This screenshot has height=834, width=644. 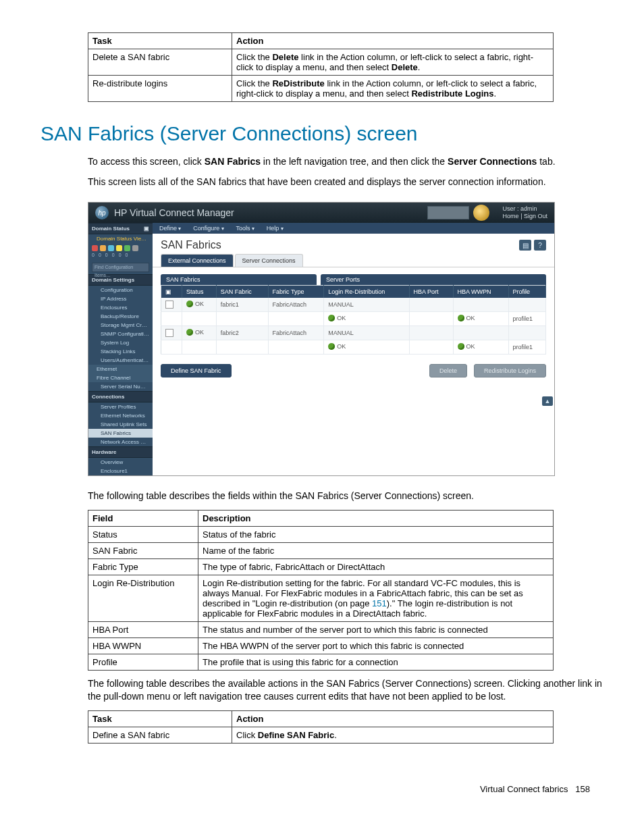 What do you see at coordinates (120, 361) in the screenshot?
I see `sidebar-item: Users/Authentication` at bounding box center [120, 361].